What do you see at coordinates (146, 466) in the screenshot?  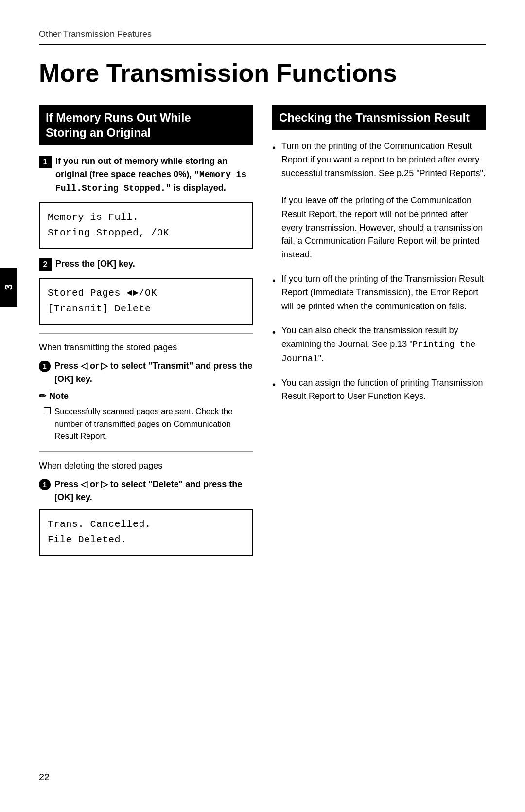 I see `when-deleting-label: When deleting the stored pages` at bounding box center [146, 466].